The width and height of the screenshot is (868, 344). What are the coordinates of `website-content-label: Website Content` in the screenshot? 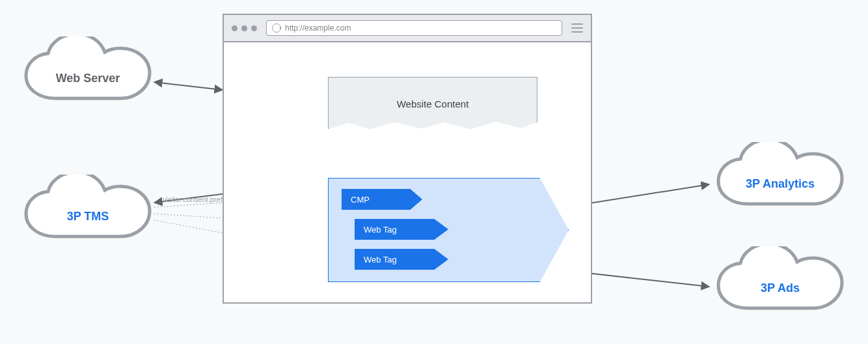 It's located at (433, 104).